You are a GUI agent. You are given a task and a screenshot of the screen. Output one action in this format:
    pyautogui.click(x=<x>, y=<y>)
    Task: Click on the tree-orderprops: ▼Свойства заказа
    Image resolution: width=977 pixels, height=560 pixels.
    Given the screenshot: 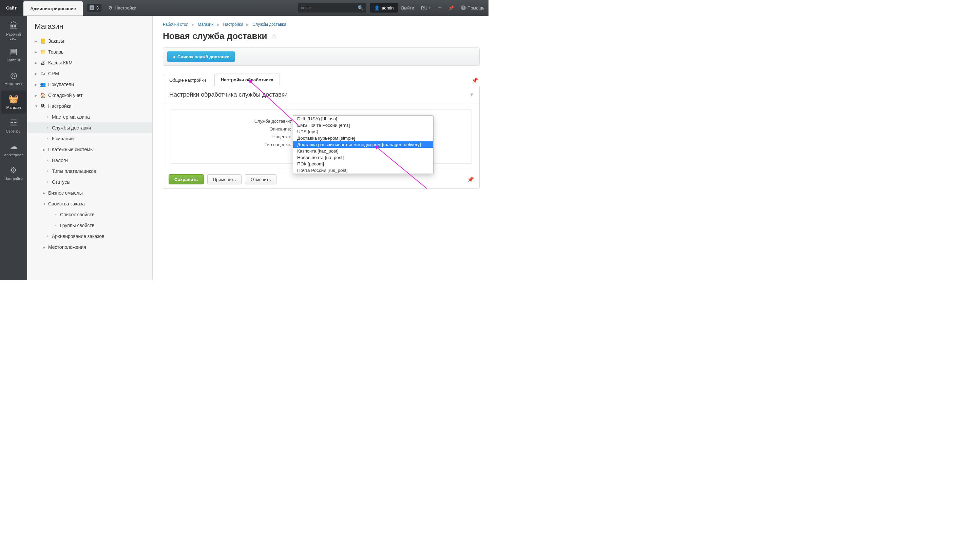 What is the action you would take?
    pyautogui.click(x=90, y=204)
    